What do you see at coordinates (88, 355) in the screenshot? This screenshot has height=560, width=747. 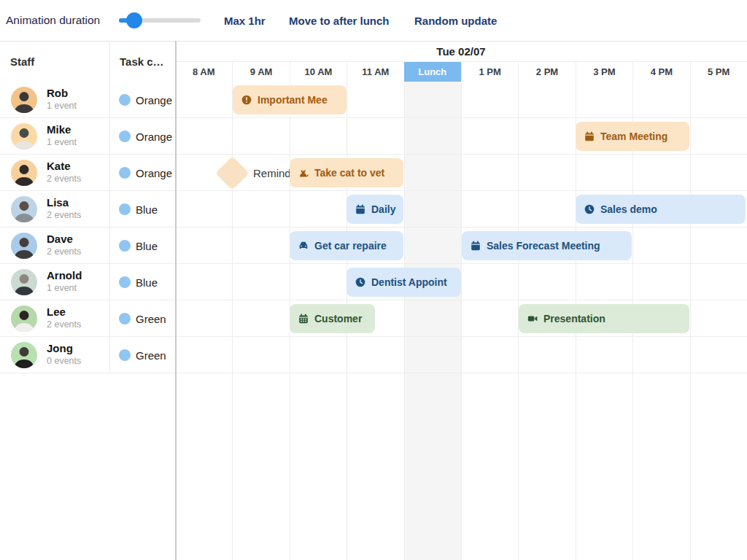 I see `staff-row-jong: Jong0 events Green` at bounding box center [88, 355].